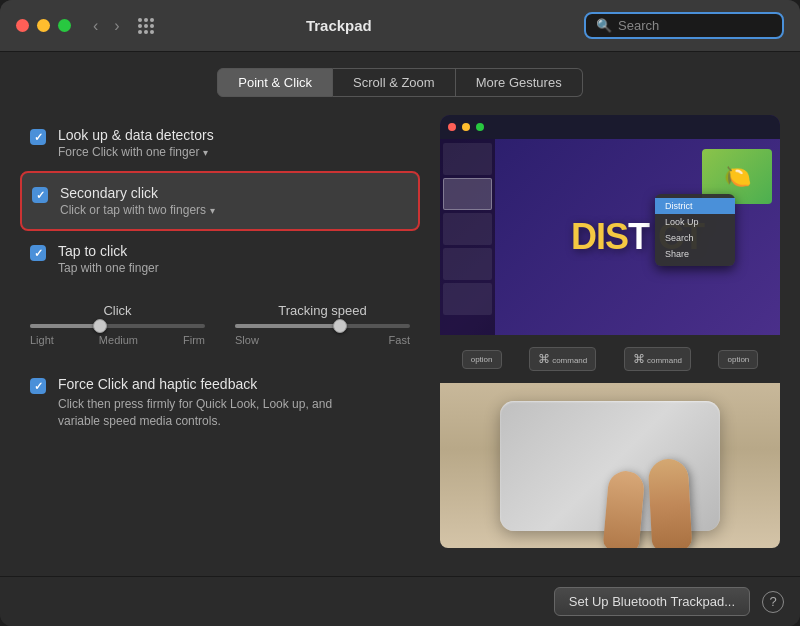 This screenshot has height=626, width=800. I want to click on sliders-section: Click Light Medium Firm Tracki, so click(220, 324).